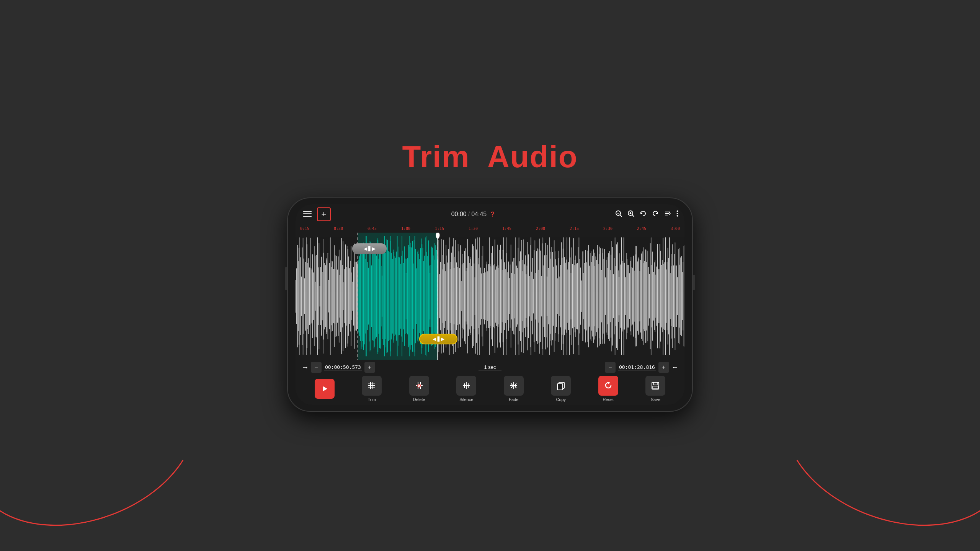 This screenshot has width=980, height=551. What do you see at coordinates (631, 214) in the screenshot?
I see `zoom-in-icon` at bounding box center [631, 214].